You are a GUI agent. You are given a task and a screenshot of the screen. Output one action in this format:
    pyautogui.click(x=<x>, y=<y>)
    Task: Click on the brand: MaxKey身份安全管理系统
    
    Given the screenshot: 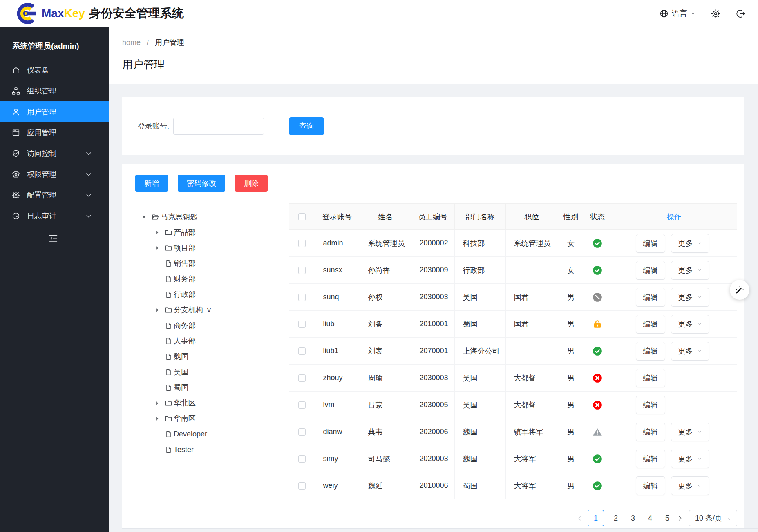 What is the action you would take?
    pyautogui.click(x=100, y=13)
    